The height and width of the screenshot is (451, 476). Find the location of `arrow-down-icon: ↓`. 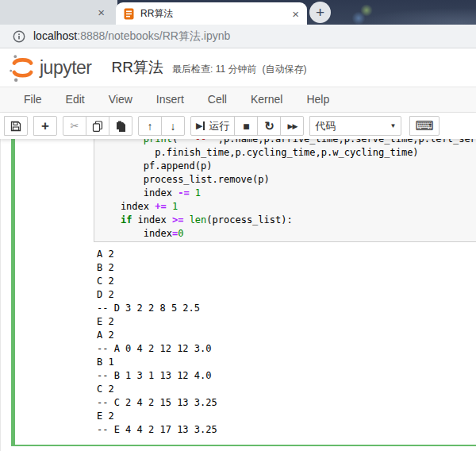

arrow-down-icon: ↓ is located at coordinates (173, 126).